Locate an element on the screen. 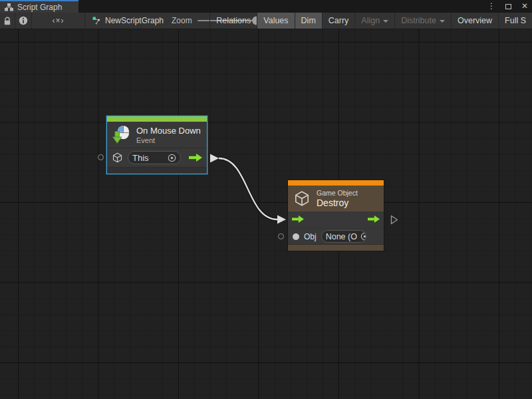 This screenshot has height=399, width=532. cube-icon is located at coordinates (117, 158).